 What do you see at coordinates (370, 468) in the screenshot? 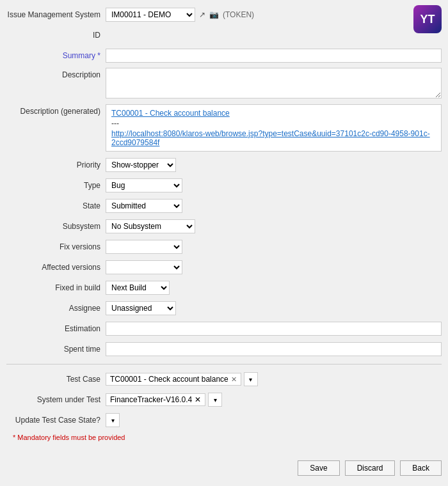
I see `discard-button: Discard` at bounding box center [370, 468].